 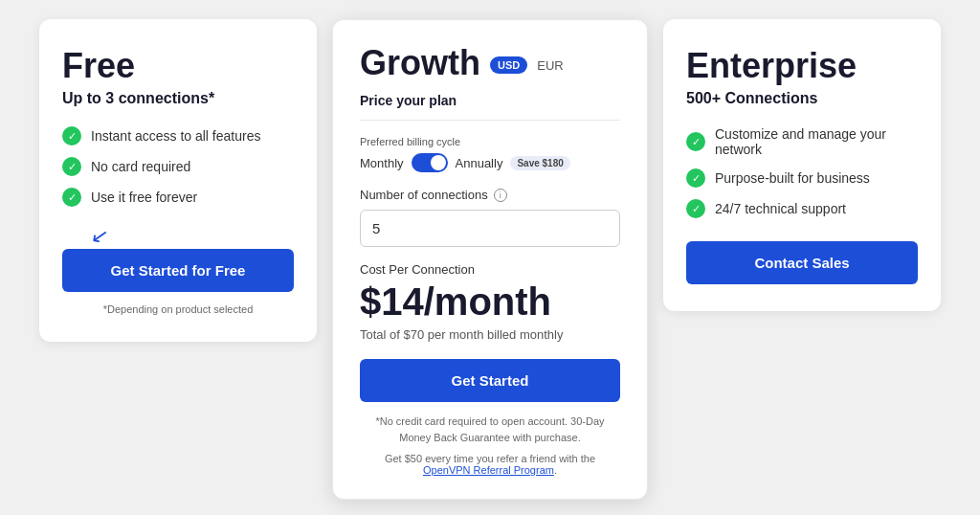 What do you see at coordinates (490, 101) in the screenshot?
I see `price-plan-label: Price your plan` at bounding box center [490, 101].